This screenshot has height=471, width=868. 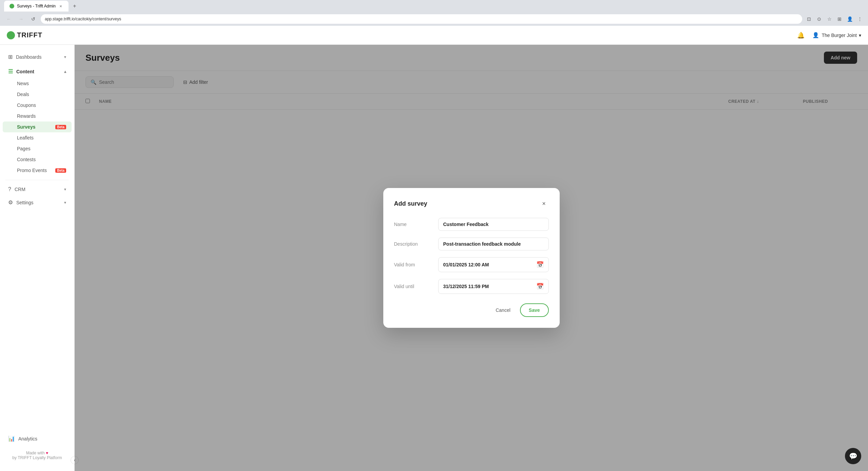 What do you see at coordinates (37, 170) in the screenshot?
I see `sidebar-item-promo-events: Promo Events Beta` at bounding box center [37, 170].